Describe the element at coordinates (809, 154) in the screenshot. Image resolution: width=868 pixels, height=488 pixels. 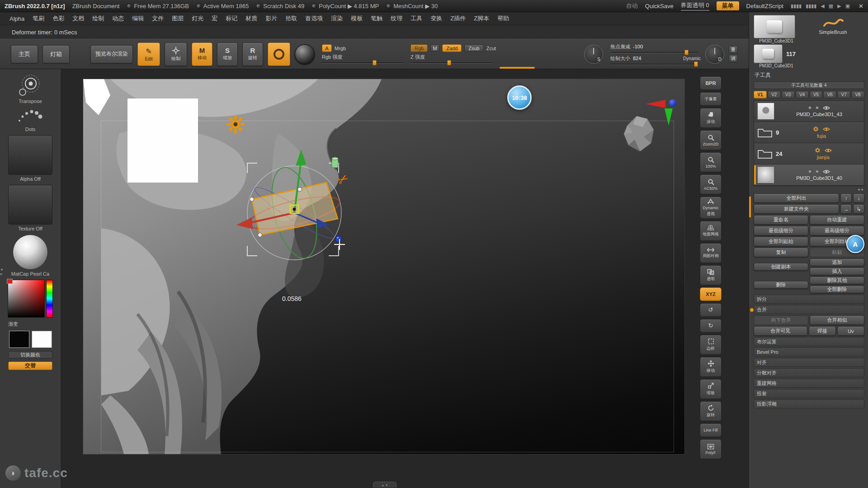
I see `subtool-folder-row: 24 jianjia` at that location.